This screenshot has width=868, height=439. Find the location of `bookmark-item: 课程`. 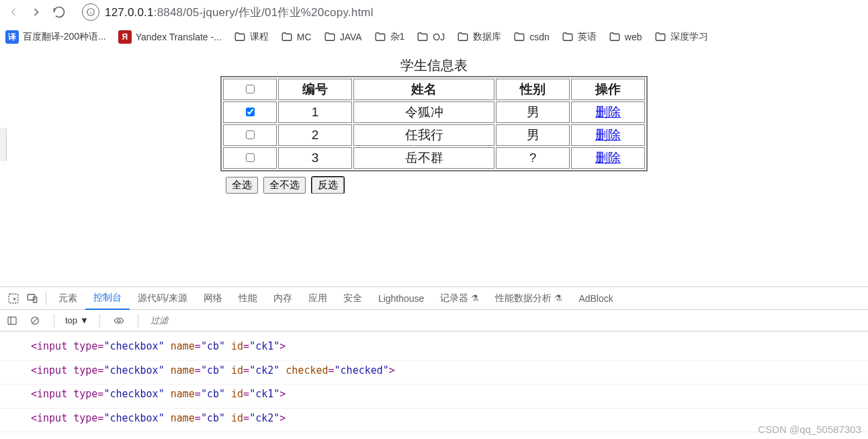

bookmark-item: 课程 is located at coordinates (251, 37).